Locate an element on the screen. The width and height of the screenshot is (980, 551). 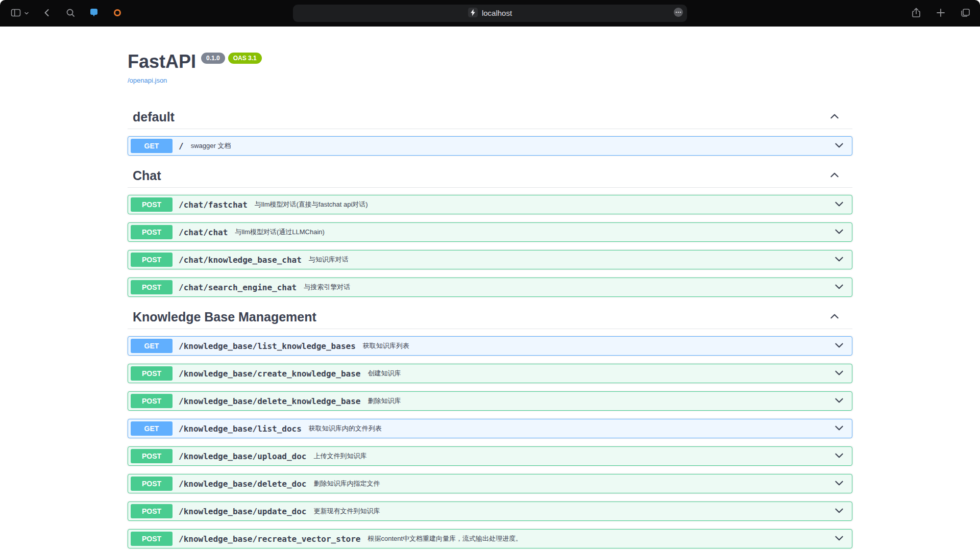
blue-extension-icon is located at coordinates (94, 13).